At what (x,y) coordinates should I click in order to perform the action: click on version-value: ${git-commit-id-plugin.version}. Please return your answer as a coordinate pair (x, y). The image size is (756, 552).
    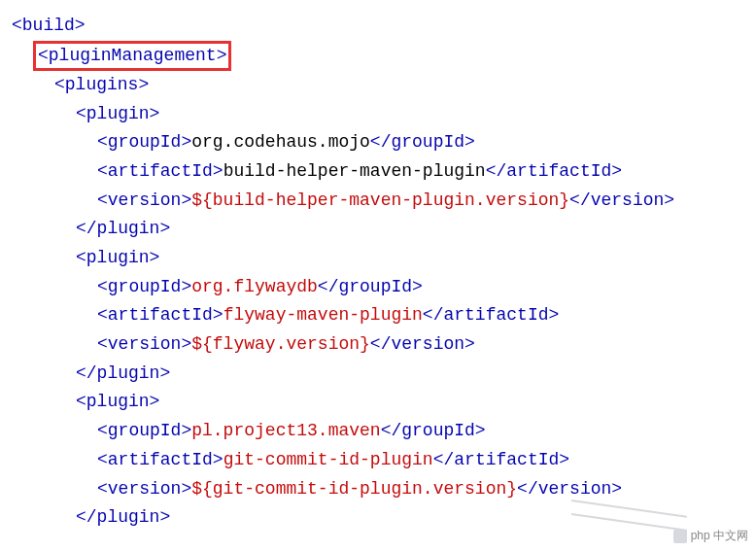
    Looking at the image, I should click on (354, 489).